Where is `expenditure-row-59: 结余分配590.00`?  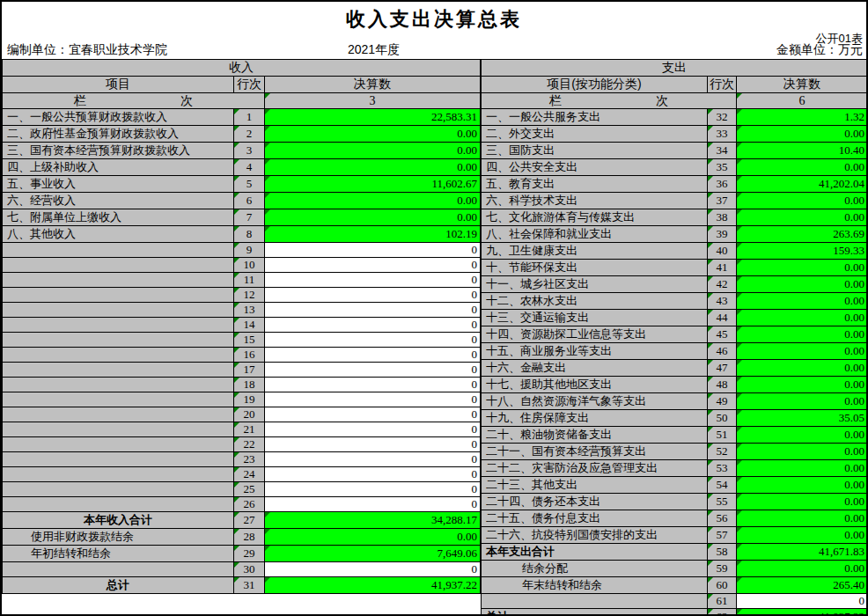
expenditure-row-59: 结余分配590.00 is located at coordinates (674, 568).